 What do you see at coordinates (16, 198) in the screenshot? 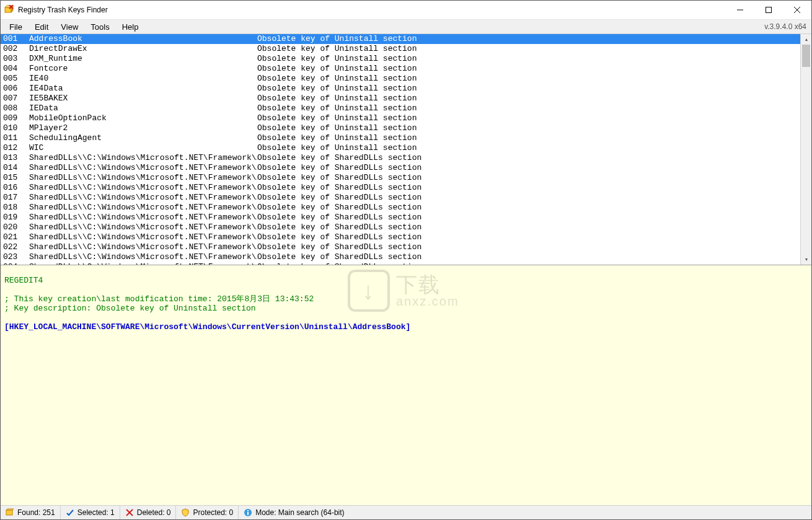
I see `row-index: 017` at bounding box center [16, 198].